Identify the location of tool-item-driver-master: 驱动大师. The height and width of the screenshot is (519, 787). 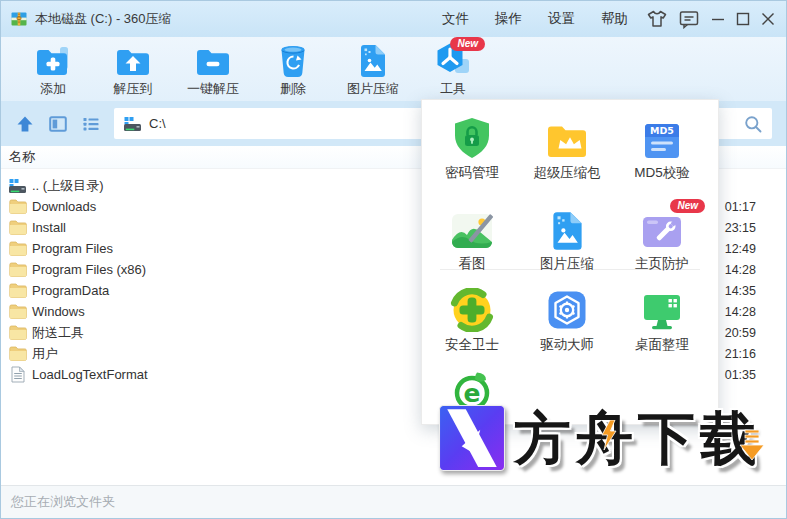
(567, 320).